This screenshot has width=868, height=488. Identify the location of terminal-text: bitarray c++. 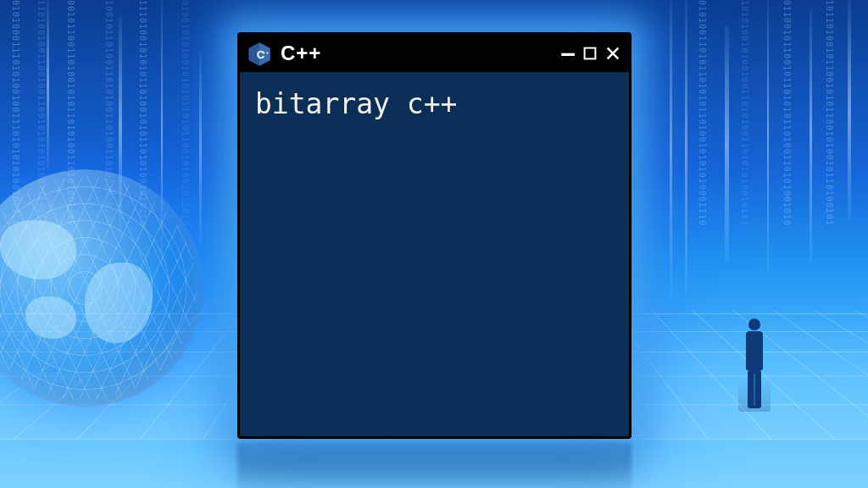
(356, 103).